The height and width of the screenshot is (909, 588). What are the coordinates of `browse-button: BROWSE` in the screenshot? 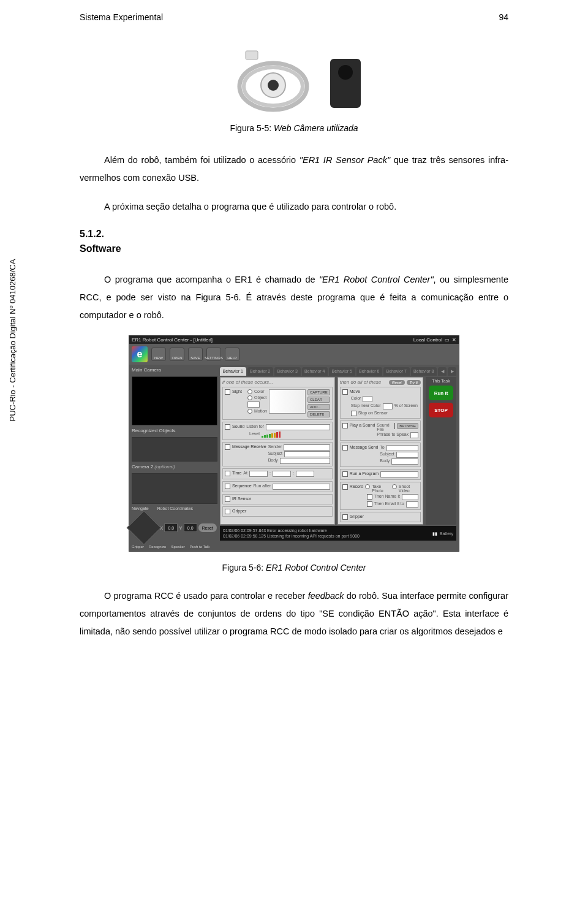 It's located at (408, 426).